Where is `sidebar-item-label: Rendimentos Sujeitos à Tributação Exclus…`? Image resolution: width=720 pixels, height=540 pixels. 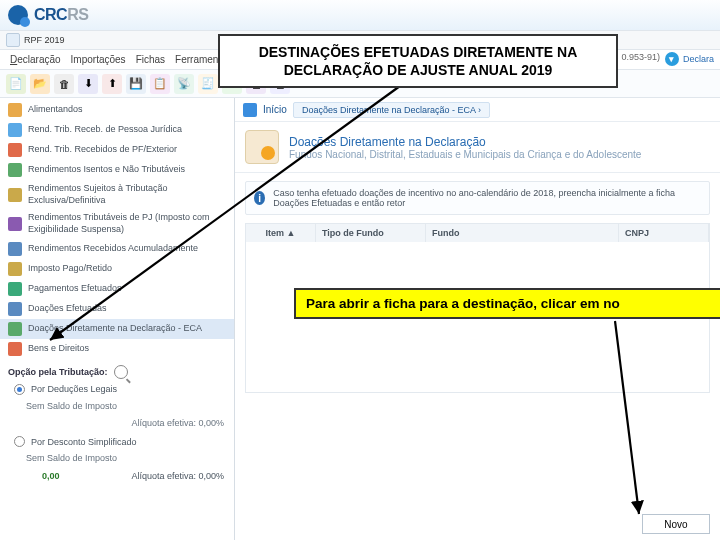 sidebar-item-label: Rendimentos Sujeitos à Tributação Exclus… is located at coordinates (127, 194).